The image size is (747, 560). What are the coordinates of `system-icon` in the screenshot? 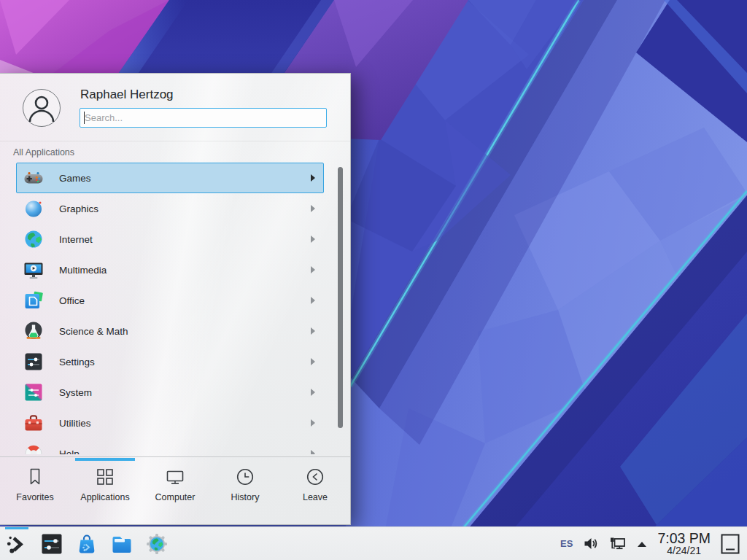 It's located at (34, 392).